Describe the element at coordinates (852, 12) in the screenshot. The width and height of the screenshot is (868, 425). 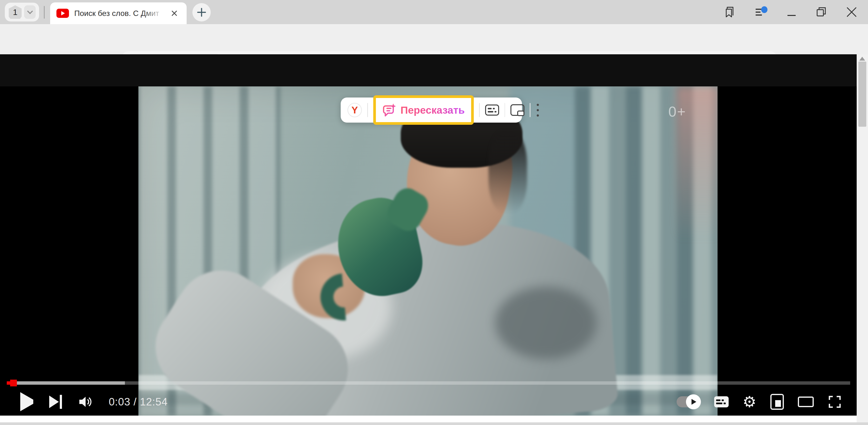
I see `close-window-icon` at that location.